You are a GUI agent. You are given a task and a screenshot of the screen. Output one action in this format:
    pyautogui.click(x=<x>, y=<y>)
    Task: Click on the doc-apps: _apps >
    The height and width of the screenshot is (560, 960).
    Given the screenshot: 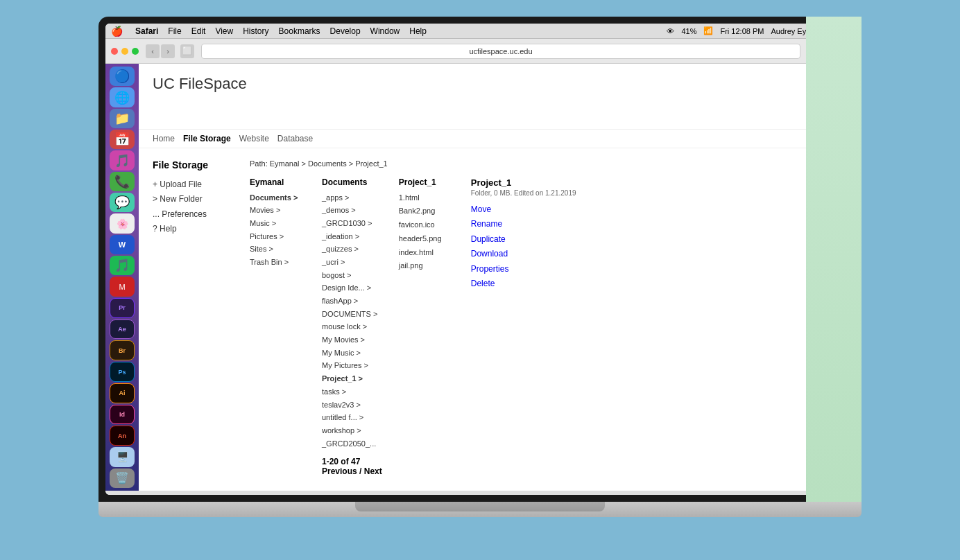 What is the action you would take?
    pyautogui.click(x=352, y=198)
    